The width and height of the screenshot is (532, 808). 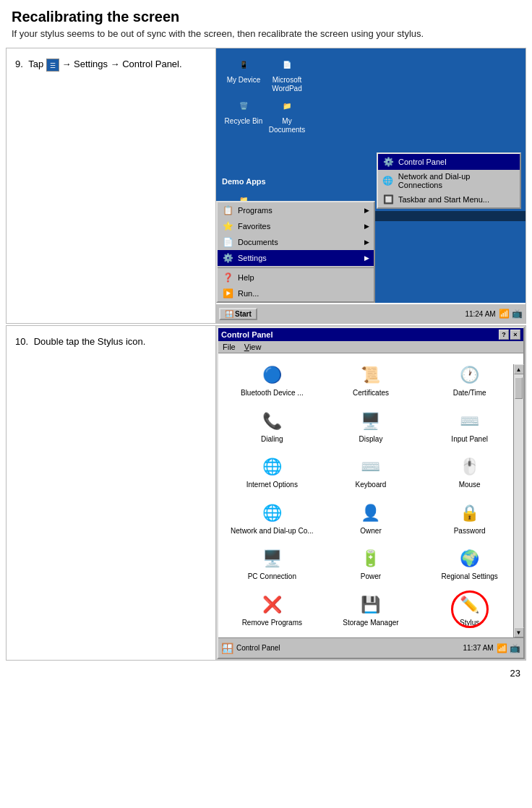 What do you see at coordinates (296, 210) in the screenshot?
I see `menu-item-programs: 📋 Programs ▶` at bounding box center [296, 210].